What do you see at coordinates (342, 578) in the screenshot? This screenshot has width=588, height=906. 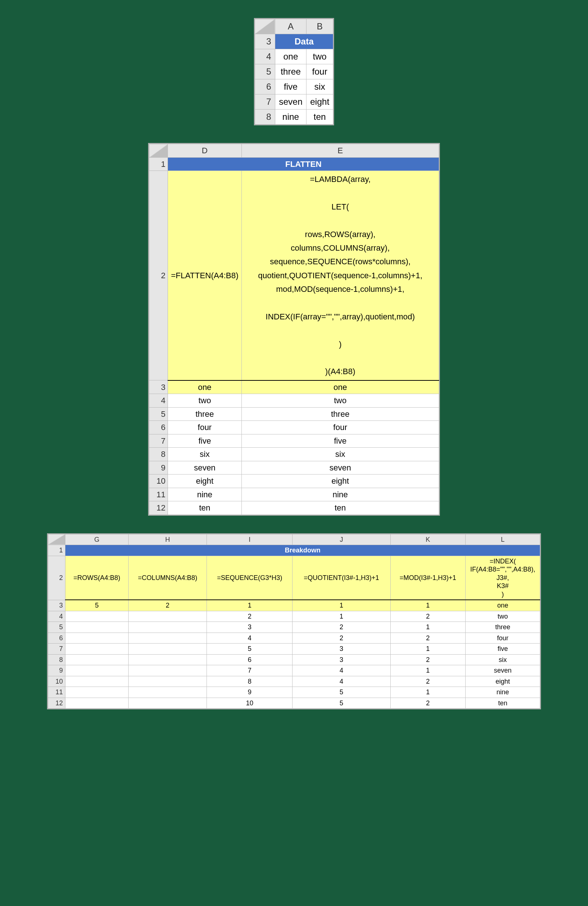 I see `formula-cell: =QUOTIENT(I3#-1,H3)+1` at bounding box center [342, 578].